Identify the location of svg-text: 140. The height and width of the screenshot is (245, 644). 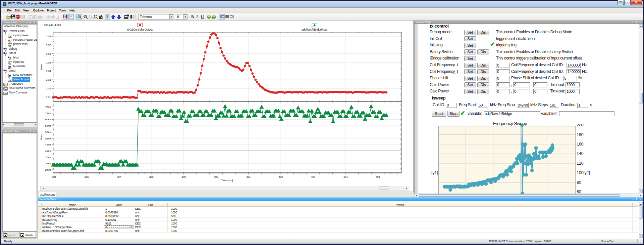
(580, 153).